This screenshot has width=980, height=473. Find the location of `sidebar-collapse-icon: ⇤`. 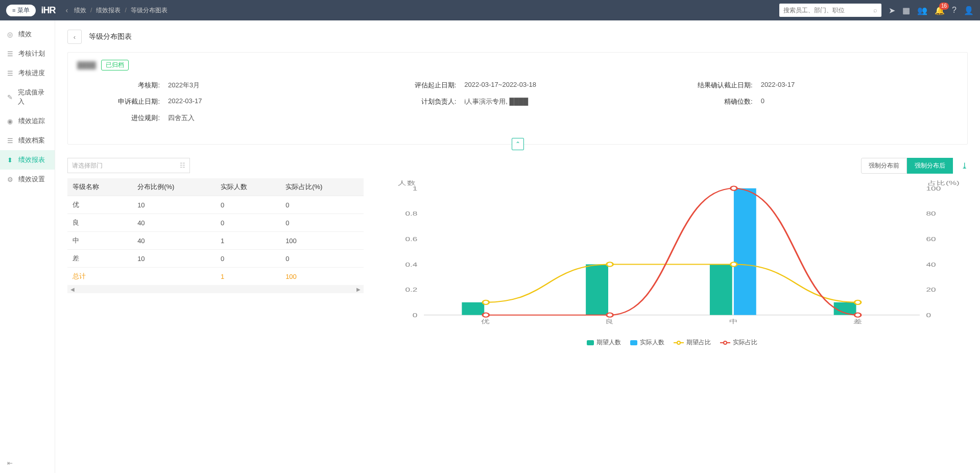

sidebar-collapse-icon: ⇤ is located at coordinates (10, 463).